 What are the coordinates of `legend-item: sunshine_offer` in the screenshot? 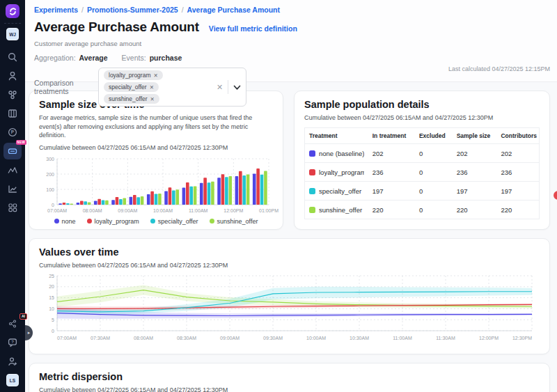 It's located at (234, 221).